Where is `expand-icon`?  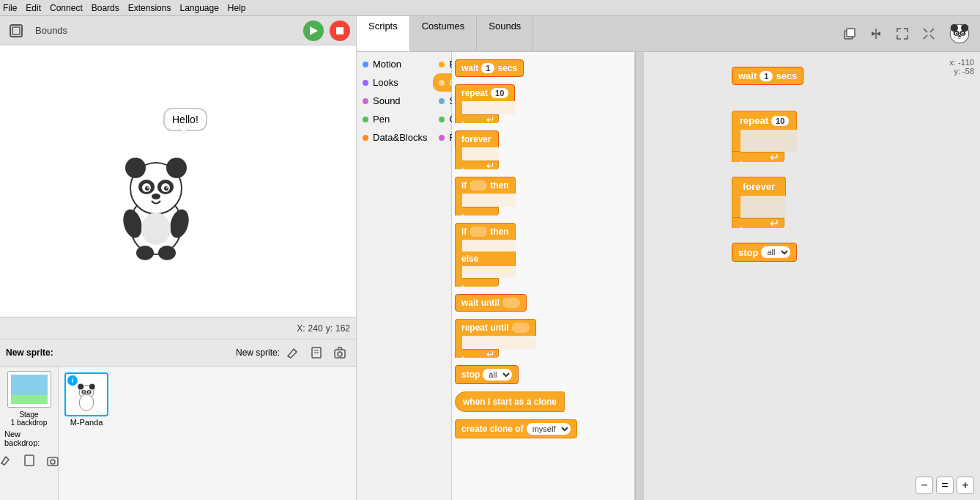
expand-icon is located at coordinates (902, 34).